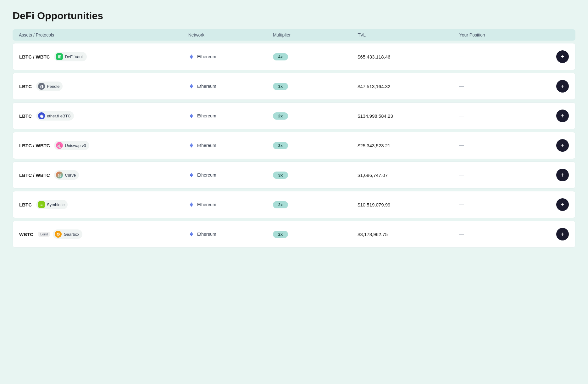  Describe the element at coordinates (59, 145) in the screenshot. I see `protocol-icon: 🦄` at that location.